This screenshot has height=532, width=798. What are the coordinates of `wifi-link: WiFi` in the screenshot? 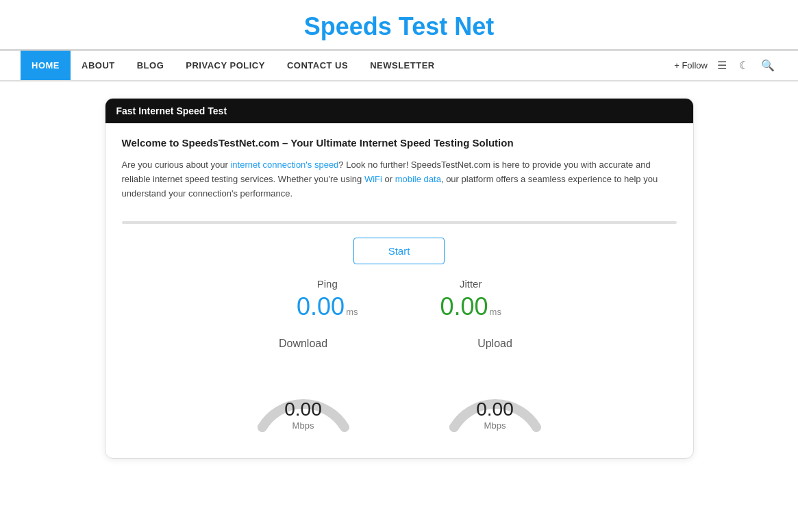 It's located at (373, 179).